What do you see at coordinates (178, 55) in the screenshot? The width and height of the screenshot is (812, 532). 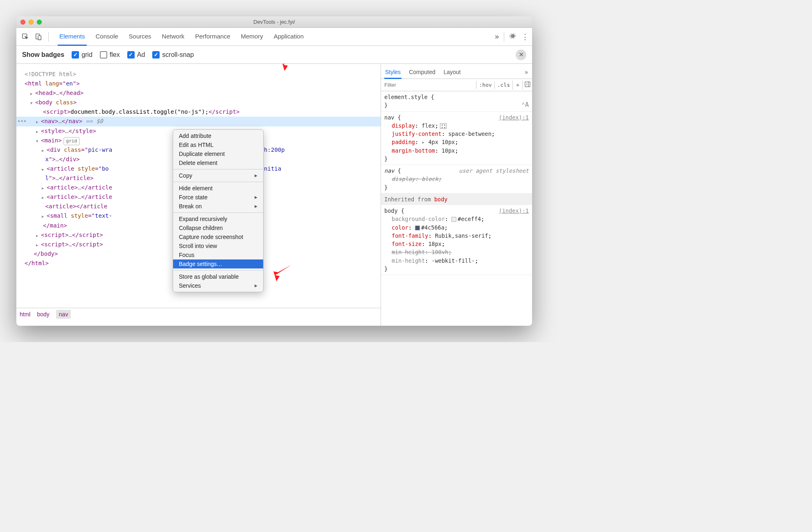 I see `badge-label: scroll-snap` at bounding box center [178, 55].